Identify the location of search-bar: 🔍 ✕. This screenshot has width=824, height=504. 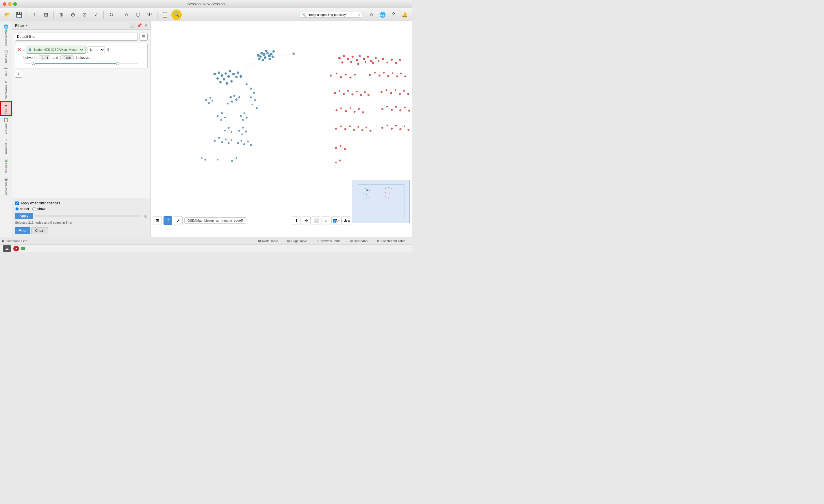
(331, 15).